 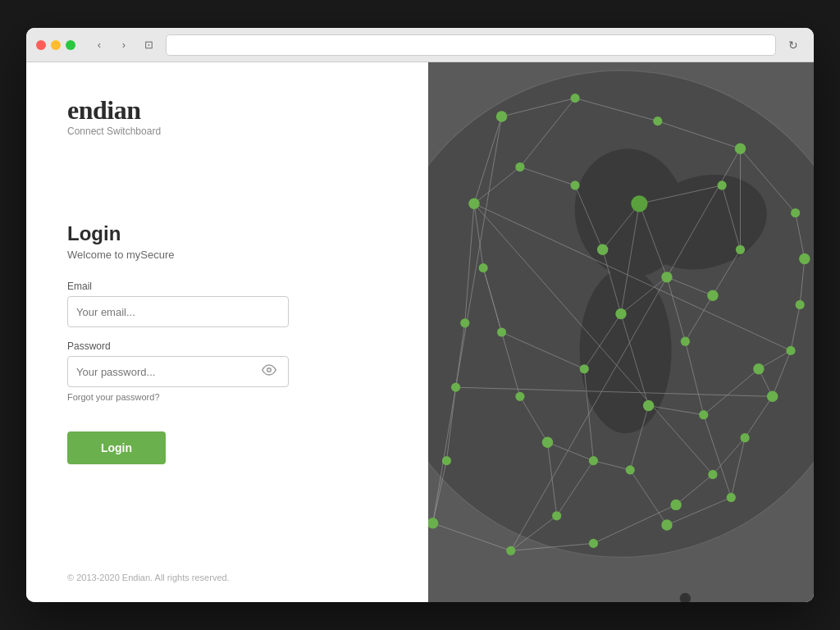 I want to click on footer-copyright: © 2013-2020 Endian. All rights reserved., so click(x=148, y=578).